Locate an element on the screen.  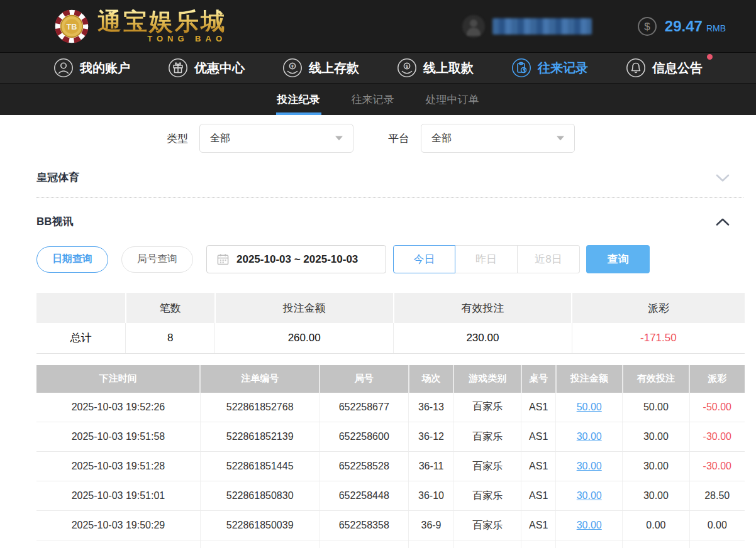
cell-session: 36-12 is located at coordinates (431, 437).